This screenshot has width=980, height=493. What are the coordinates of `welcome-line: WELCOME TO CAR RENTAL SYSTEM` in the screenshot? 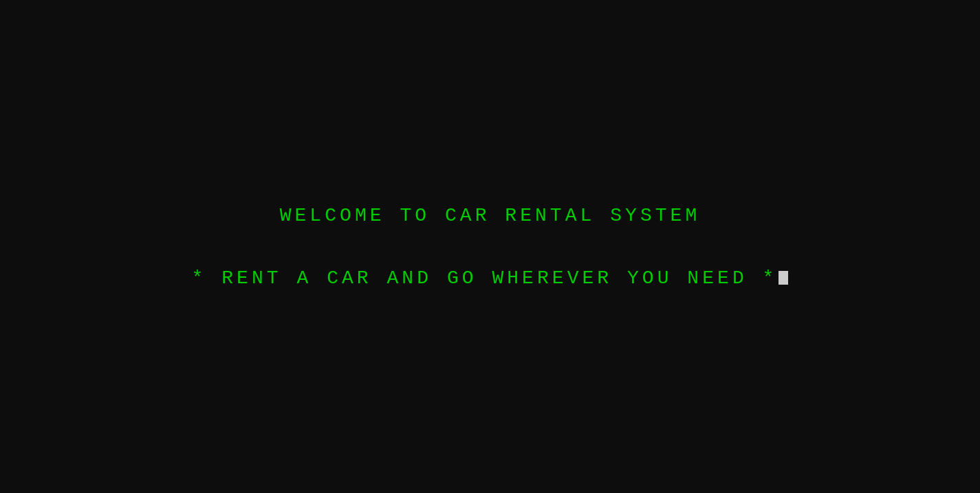 It's located at (490, 216).